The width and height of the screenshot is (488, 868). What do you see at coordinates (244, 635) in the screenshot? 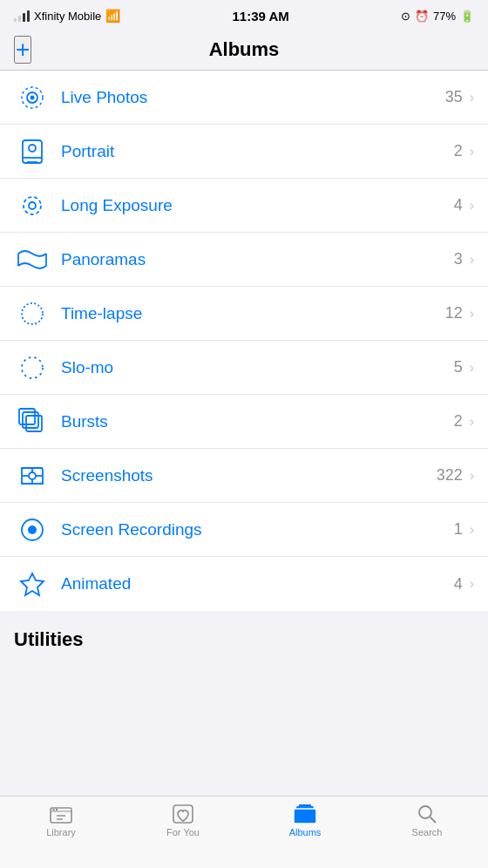
I see `utilities-section: Utilities` at bounding box center [244, 635].